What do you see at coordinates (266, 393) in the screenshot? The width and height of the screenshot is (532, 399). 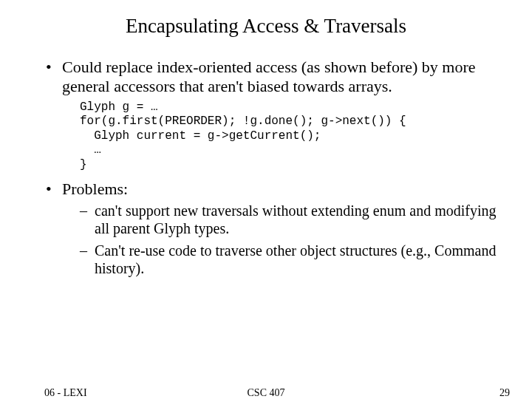 I see `footer-center: CSC 407` at bounding box center [266, 393].